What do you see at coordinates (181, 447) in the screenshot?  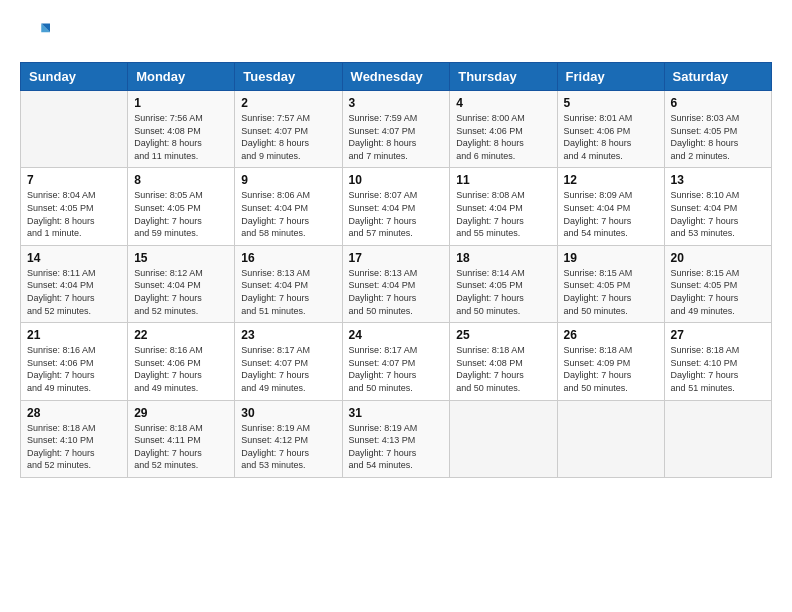 I see `day-info: Sunrise: 8:18 AM Sunset: 4:11 PM Dayligh…` at bounding box center [181, 447].